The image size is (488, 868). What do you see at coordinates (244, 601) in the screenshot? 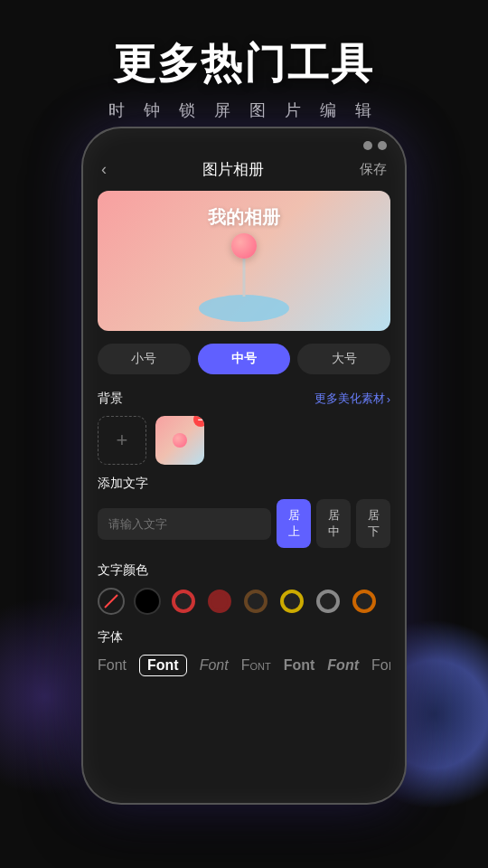
I see `color-swatches-row` at bounding box center [244, 601].